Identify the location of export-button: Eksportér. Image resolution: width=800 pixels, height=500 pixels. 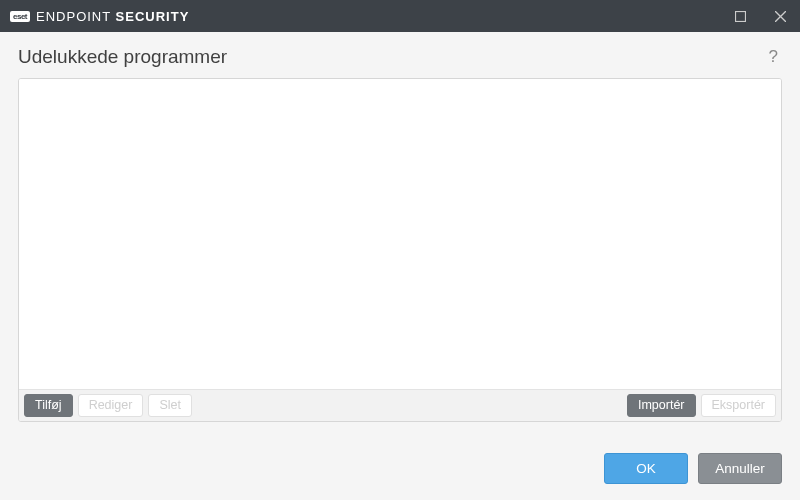
(739, 406).